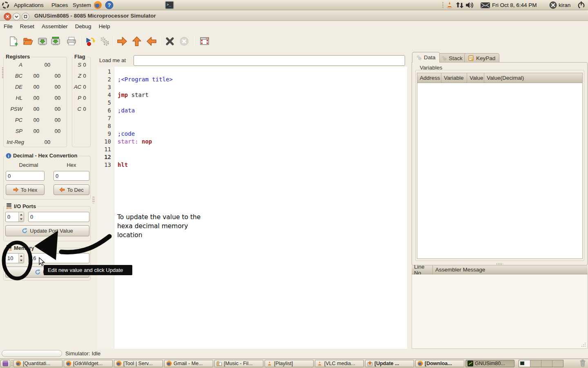 Image resolution: width=588 pixels, height=368 pixels. Describe the element at coordinates (47, 177) in the screenshot. I see `dechex-frame: i Decimal - Hex Convertion Decimal Hex T…` at that location.